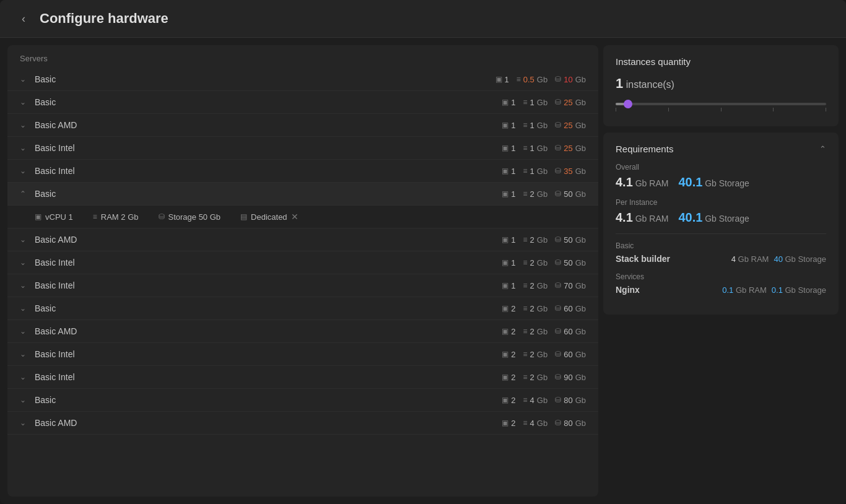 The width and height of the screenshot is (846, 504). Describe the element at coordinates (303, 171) in the screenshot. I see `server-list-item: ⌄ Basic Intel ▣ 1 ≡ 1 Gb ⛁ 35 Gb` at that location.